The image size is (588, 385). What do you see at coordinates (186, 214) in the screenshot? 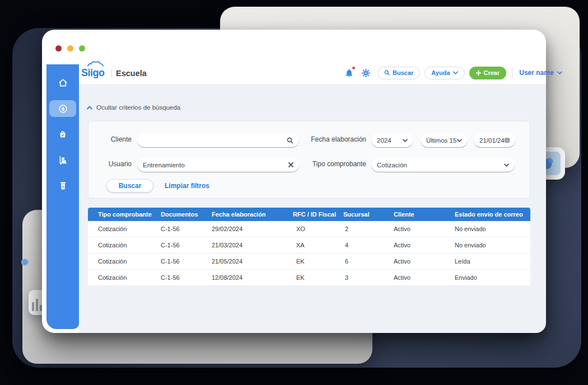
I see `column-header: Documentos` at bounding box center [186, 214].